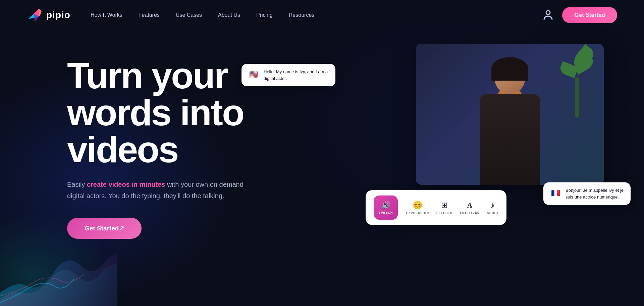 The height and width of the screenshot is (306, 644). What do you see at coordinates (470, 213) in the screenshot?
I see `subtitles-label: SUBTITLES` at bounding box center [470, 213].